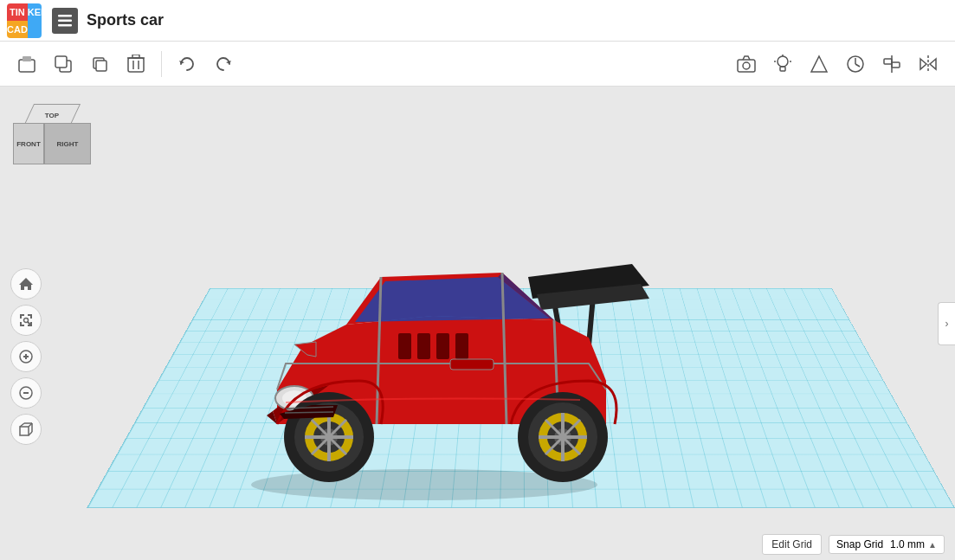  I want to click on light-button, so click(783, 64).